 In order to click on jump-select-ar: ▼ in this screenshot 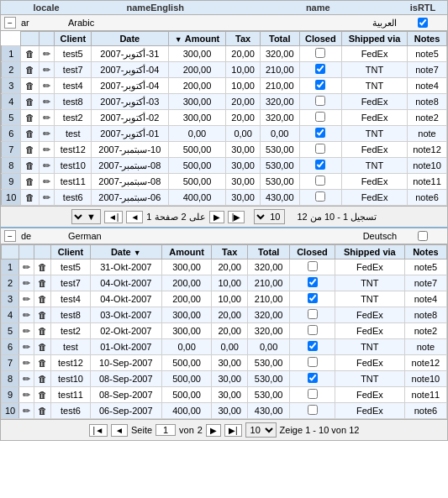, I will do `click(86, 217)`.